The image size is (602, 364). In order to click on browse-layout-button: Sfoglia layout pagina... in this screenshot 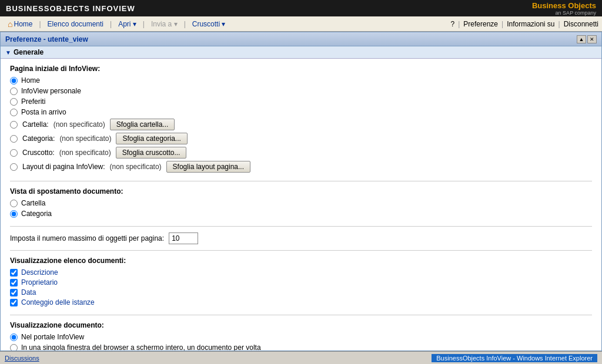, I will do `click(208, 167)`.